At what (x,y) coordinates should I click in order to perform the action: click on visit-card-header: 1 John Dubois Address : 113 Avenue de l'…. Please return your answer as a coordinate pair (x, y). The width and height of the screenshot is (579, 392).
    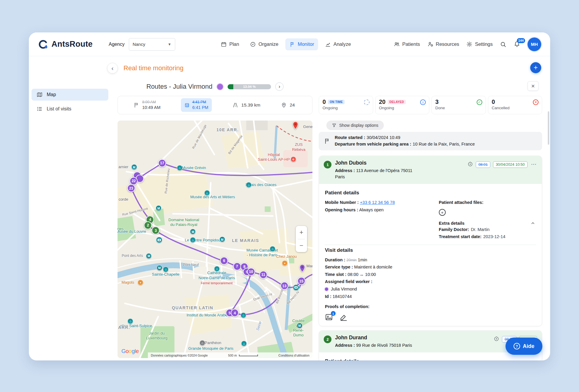
    Looking at the image, I should click on (430, 170).